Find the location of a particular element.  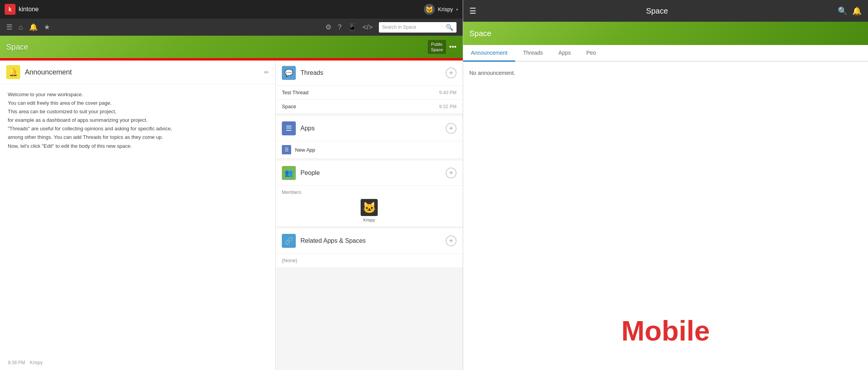

mobile-bell-icon: 🔔 is located at coordinates (857, 11).